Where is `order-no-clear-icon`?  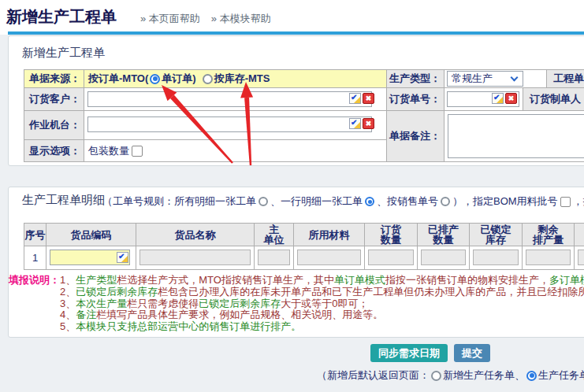
order-no-clear-icon is located at coordinates (511, 98).